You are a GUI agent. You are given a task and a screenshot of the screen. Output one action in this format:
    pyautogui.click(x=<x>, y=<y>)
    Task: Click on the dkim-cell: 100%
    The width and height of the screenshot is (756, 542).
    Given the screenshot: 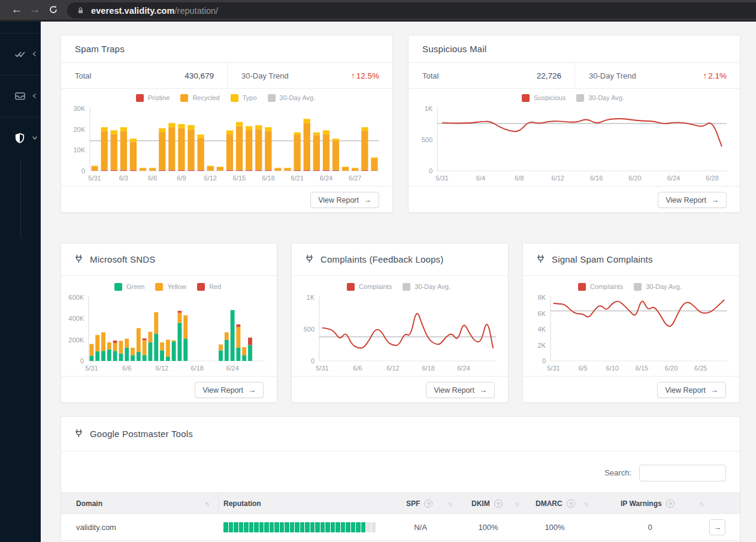 What is the action you would take?
    pyautogui.click(x=488, y=528)
    